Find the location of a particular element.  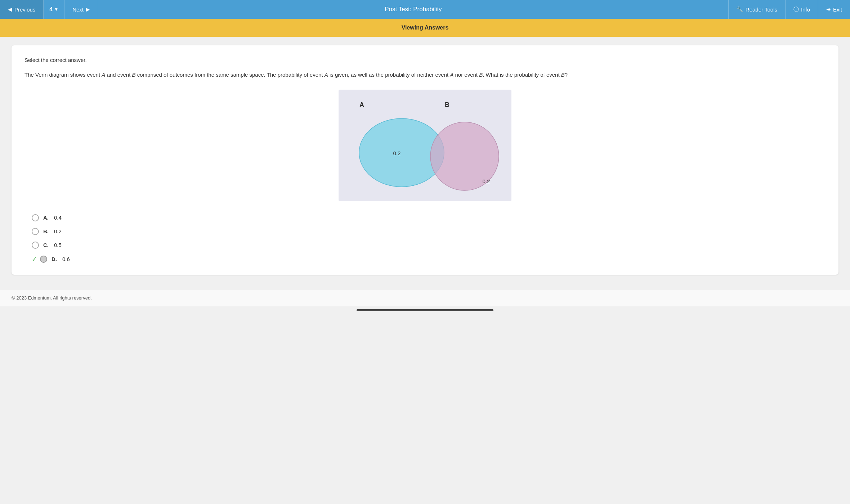

next-label: Next is located at coordinates (78, 9).